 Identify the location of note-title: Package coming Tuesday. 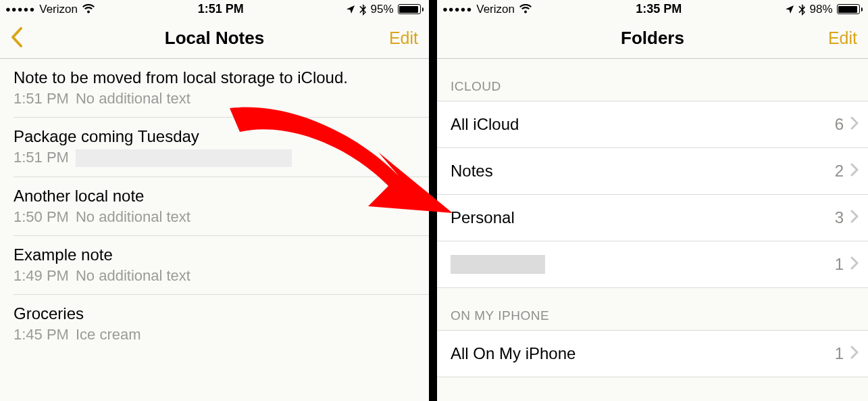
(222, 137).